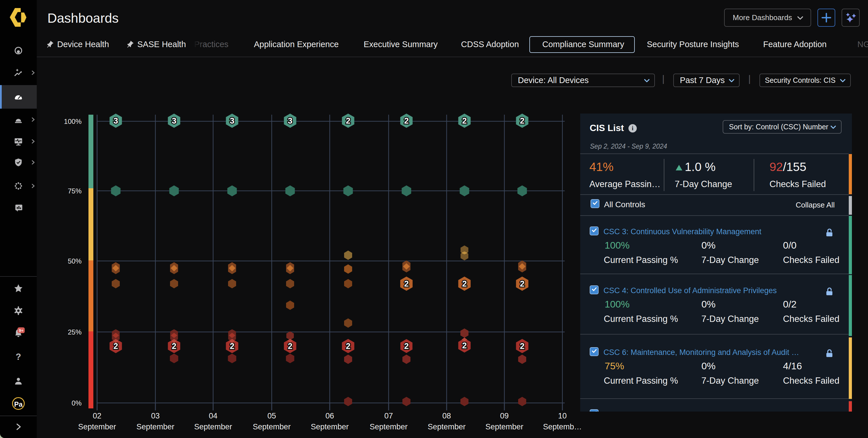  What do you see at coordinates (504, 416) in the screenshot?
I see `svg-text: 09` at bounding box center [504, 416].